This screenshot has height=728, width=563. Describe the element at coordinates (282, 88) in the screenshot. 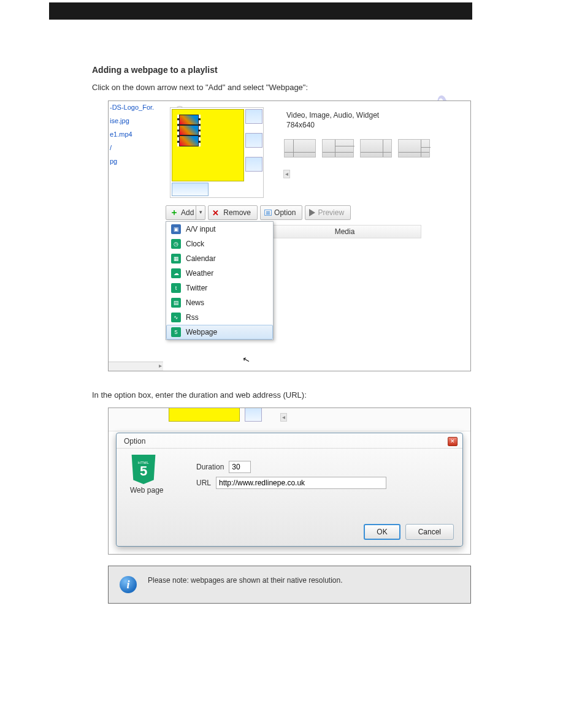

I see `intro-paragraph: Click on the down arrow next to "Add" an…` at that location.